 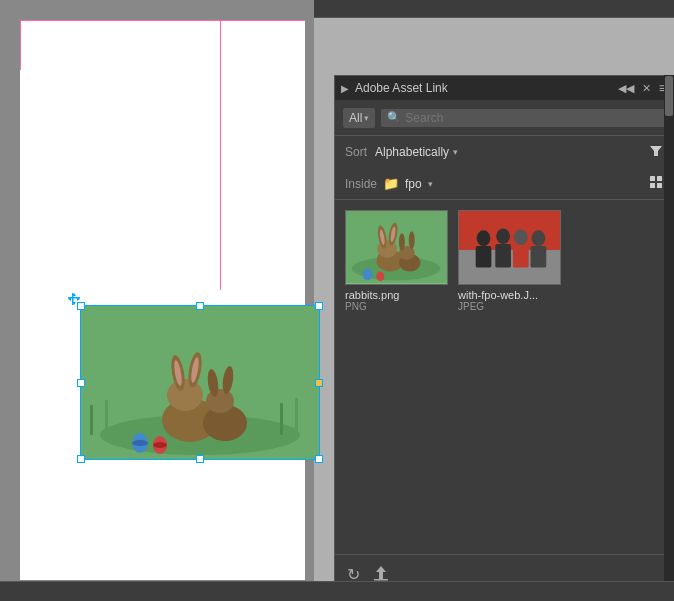 What do you see at coordinates (396, 248) in the screenshot?
I see `rabbits-thumbnail` at bounding box center [396, 248].